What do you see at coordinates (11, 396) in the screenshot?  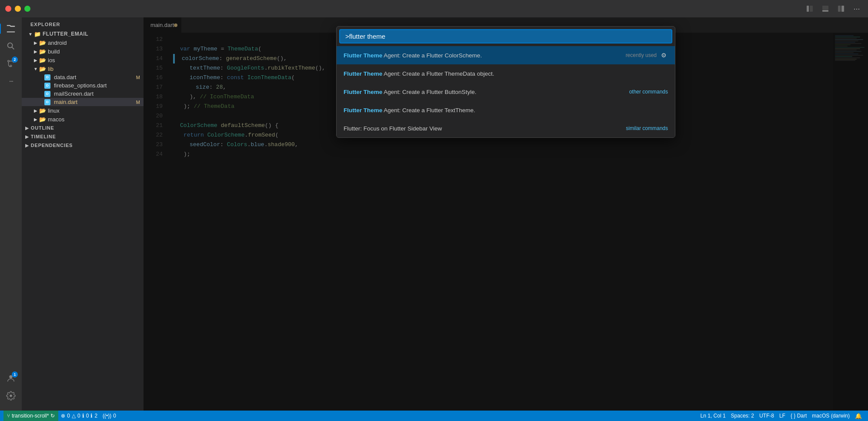 I see `settings-activity-icon` at bounding box center [11, 396].